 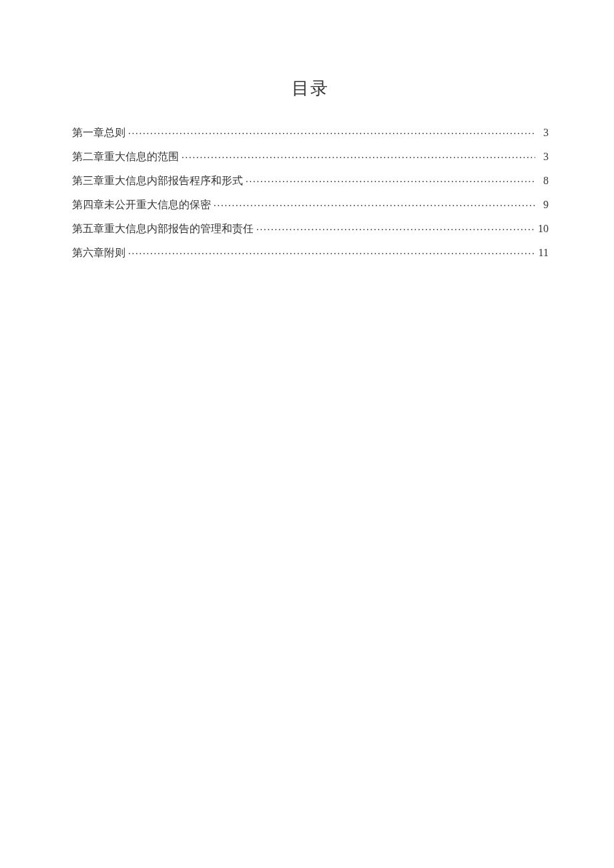 I want to click on toc-entry-label: 第一章总则, so click(x=100, y=133).